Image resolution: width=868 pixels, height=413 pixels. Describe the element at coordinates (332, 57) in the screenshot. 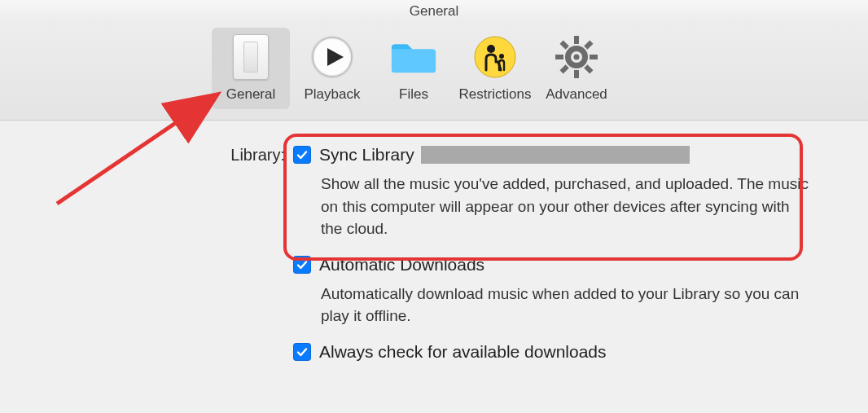

I see `play-icon` at that location.